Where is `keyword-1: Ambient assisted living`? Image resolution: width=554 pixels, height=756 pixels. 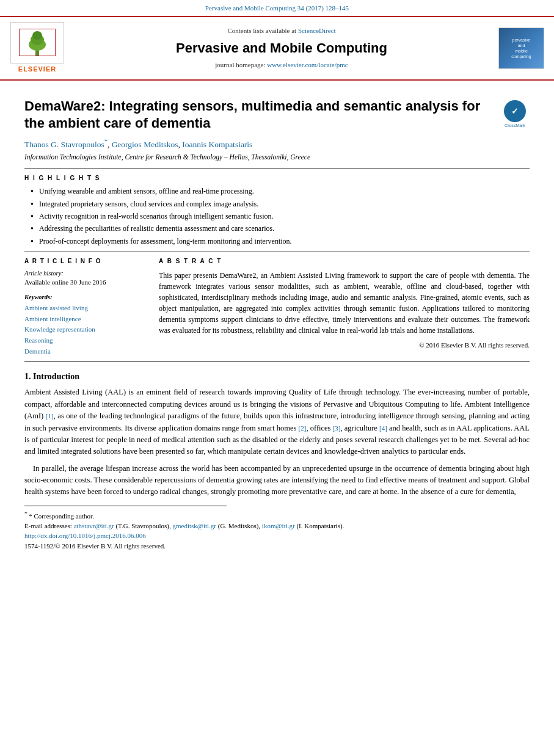
keyword-1: Ambient assisted living is located at coordinates (86, 308).